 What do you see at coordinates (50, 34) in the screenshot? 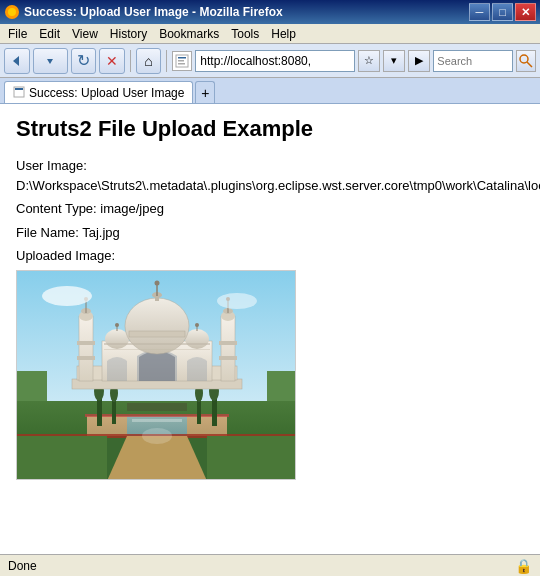
I see `menu-edit: Edit` at bounding box center [50, 34].